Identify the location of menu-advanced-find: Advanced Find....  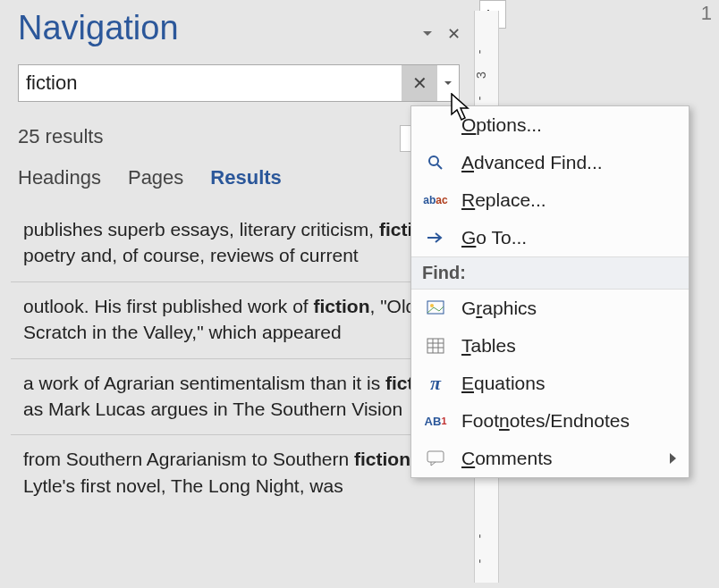
(550, 163).